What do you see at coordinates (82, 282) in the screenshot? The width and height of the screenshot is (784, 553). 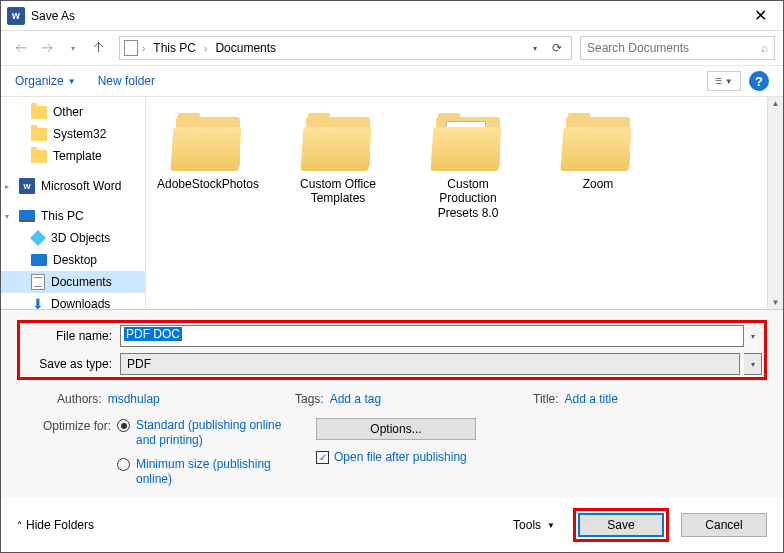 I see `tree-item-label: Documents` at bounding box center [82, 282].